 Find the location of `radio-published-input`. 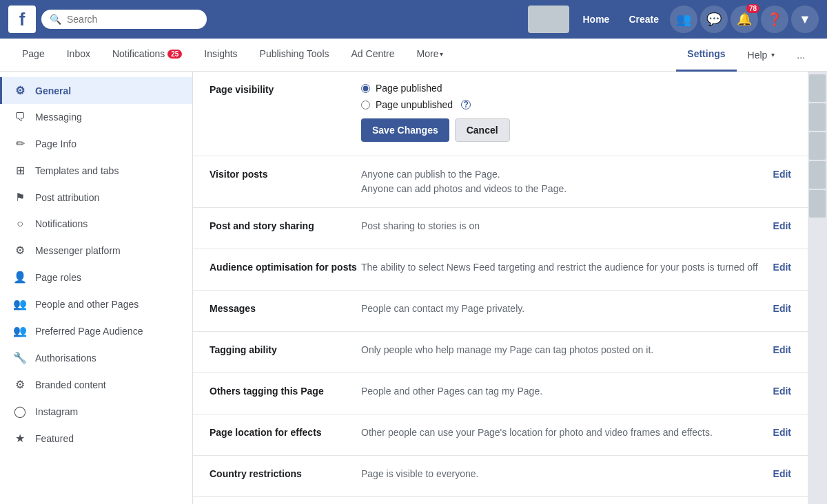

radio-published-input is located at coordinates (365, 88).